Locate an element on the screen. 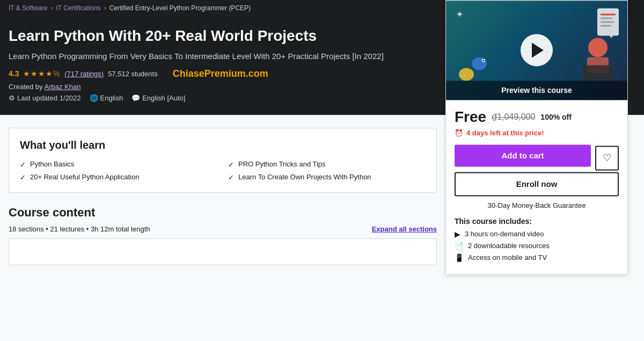 This screenshot has width=644, height=341. check-icon-3: ✓ is located at coordinates (23, 177).